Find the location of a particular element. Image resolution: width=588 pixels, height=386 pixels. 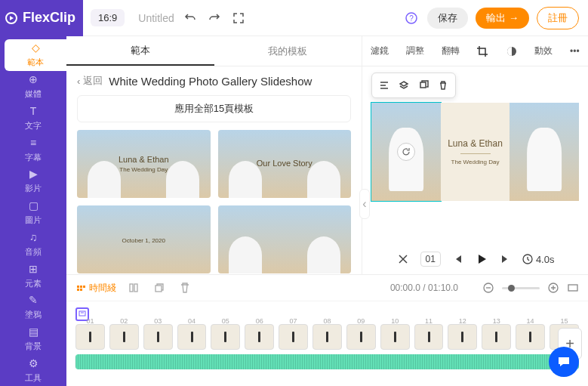

sidebar-item-6: ♫音頻 is located at coordinates (33, 244).